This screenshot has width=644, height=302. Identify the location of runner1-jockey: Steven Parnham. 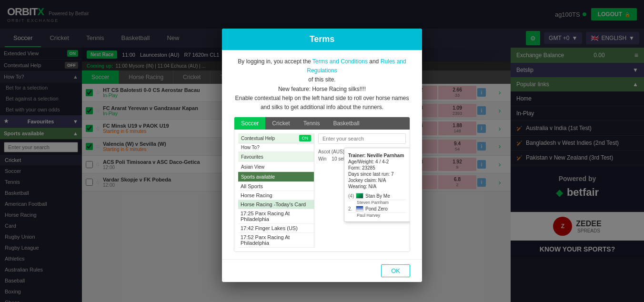
(377, 202).